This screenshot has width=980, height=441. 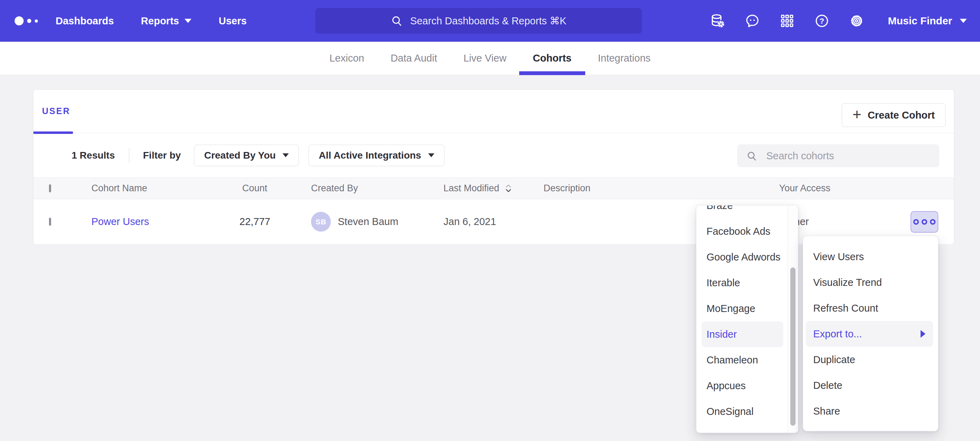 What do you see at coordinates (50, 188) in the screenshot?
I see `select-all-checkbox` at bounding box center [50, 188].